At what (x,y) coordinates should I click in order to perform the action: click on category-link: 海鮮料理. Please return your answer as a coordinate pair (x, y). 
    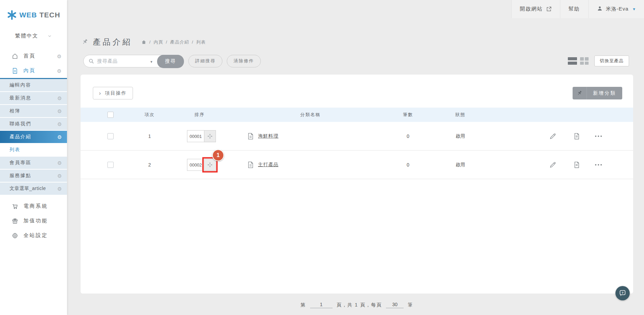
    Looking at the image, I should click on (268, 136).